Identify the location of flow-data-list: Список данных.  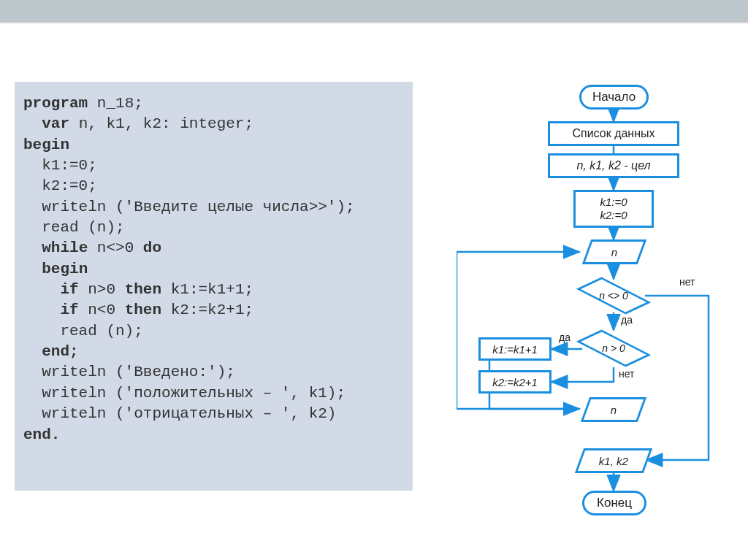
(614, 134).